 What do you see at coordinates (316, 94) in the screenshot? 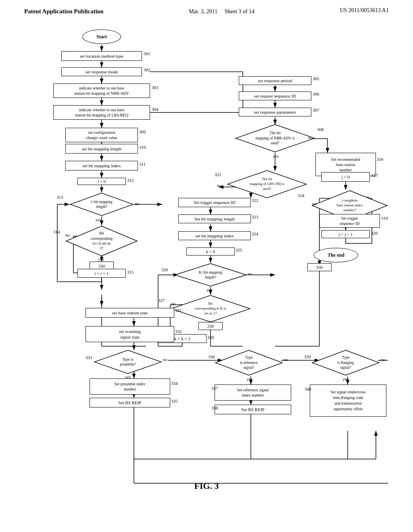
I see `label-306: 306` at bounding box center [316, 94].